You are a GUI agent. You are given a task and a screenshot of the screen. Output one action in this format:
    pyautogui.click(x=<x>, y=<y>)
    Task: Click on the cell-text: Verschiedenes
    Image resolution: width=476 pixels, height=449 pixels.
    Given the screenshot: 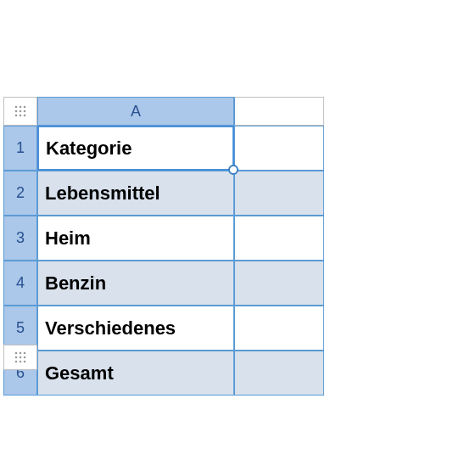 What is the action you would take?
    pyautogui.click(x=110, y=328)
    